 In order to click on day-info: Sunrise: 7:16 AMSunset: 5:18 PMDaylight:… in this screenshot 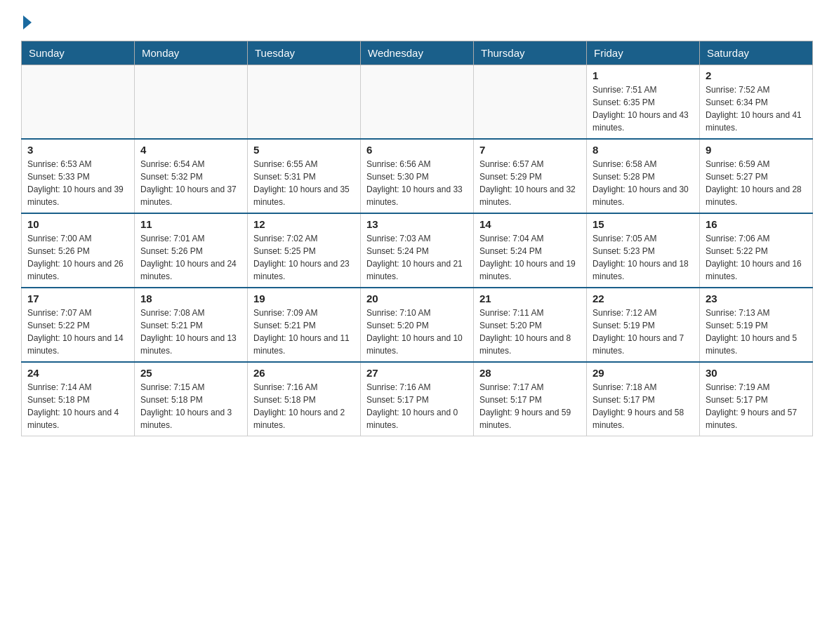, I will do `click(304, 406)`.